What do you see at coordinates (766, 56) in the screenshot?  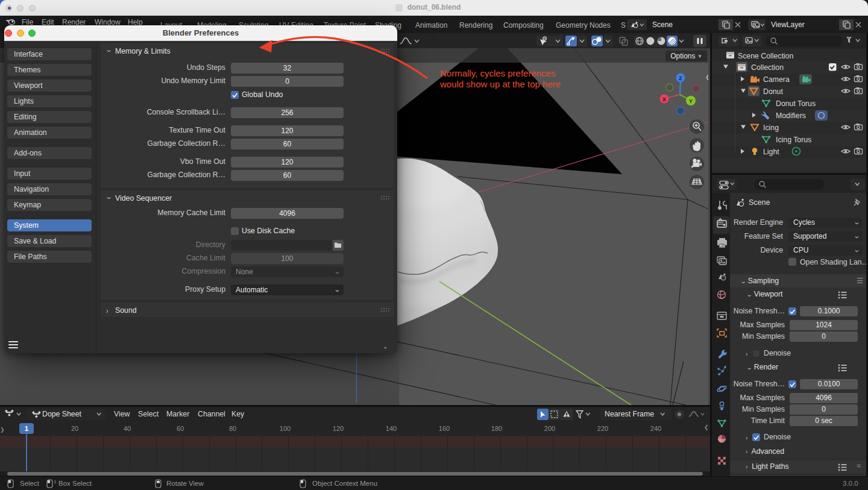 I see `svg-text: Scene Collection` at bounding box center [766, 56].